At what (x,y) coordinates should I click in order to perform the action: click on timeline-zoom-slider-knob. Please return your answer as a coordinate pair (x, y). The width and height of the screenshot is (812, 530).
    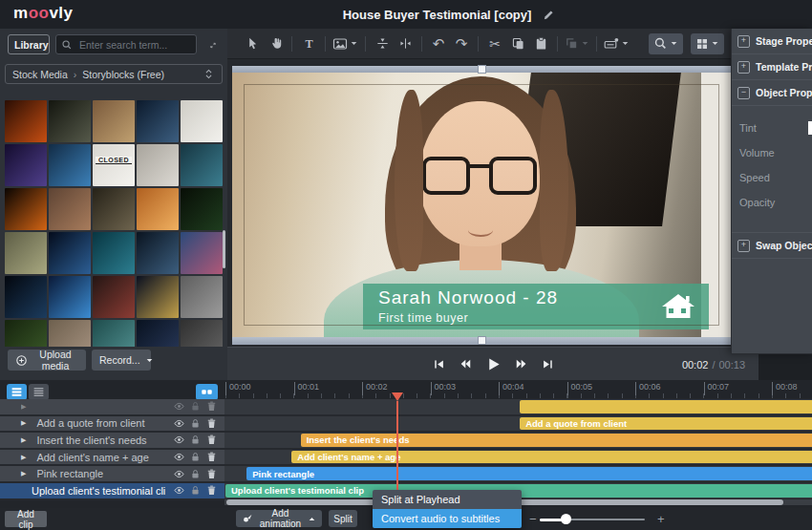
    Looking at the image, I should click on (566, 519).